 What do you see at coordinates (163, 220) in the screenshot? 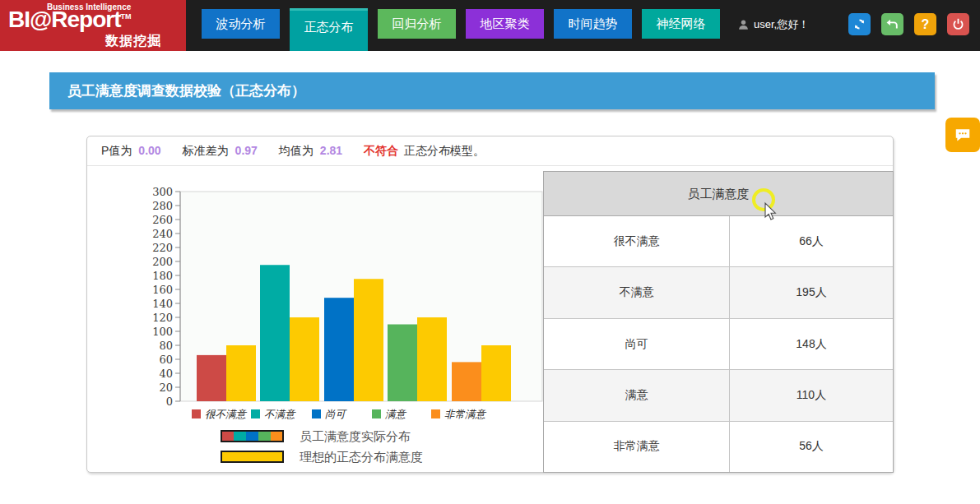
I see `y-tick-label: 260` at bounding box center [163, 220].